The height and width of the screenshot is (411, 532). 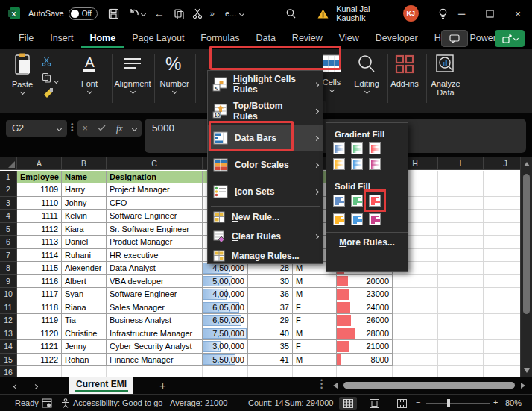 What do you see at coordinates (50, 79) in the screenshot?
I see `copy-small-icon` at bounding box center [50, 79].